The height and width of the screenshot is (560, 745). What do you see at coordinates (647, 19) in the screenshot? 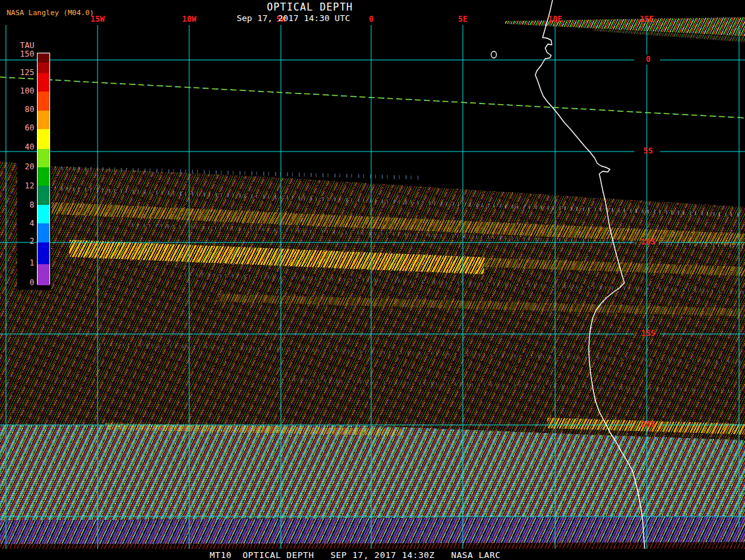
I see `longitude-label: 15E` at bounding box center [647, 19].